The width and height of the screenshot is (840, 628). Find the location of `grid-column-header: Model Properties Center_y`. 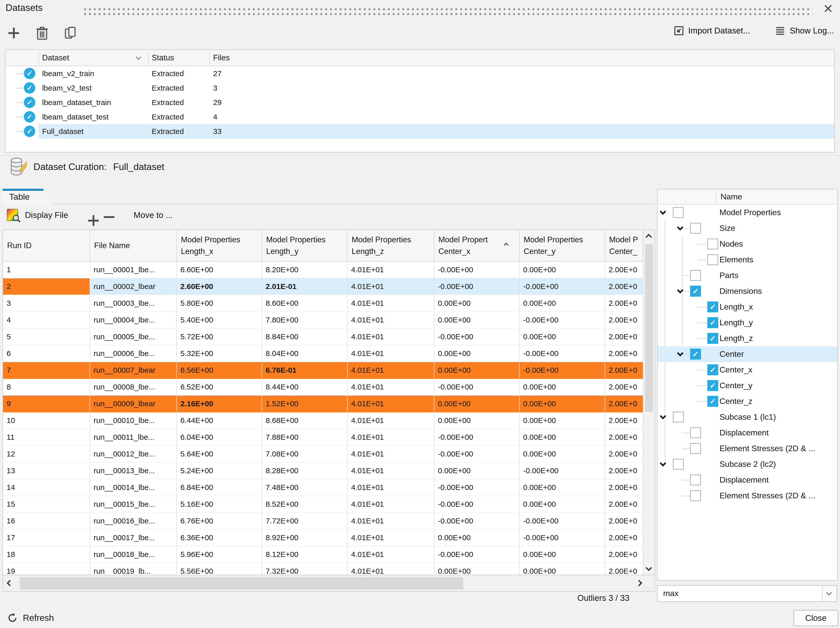

grid-column-header: Model Properties Center_y is located at coordinates (562, 246).